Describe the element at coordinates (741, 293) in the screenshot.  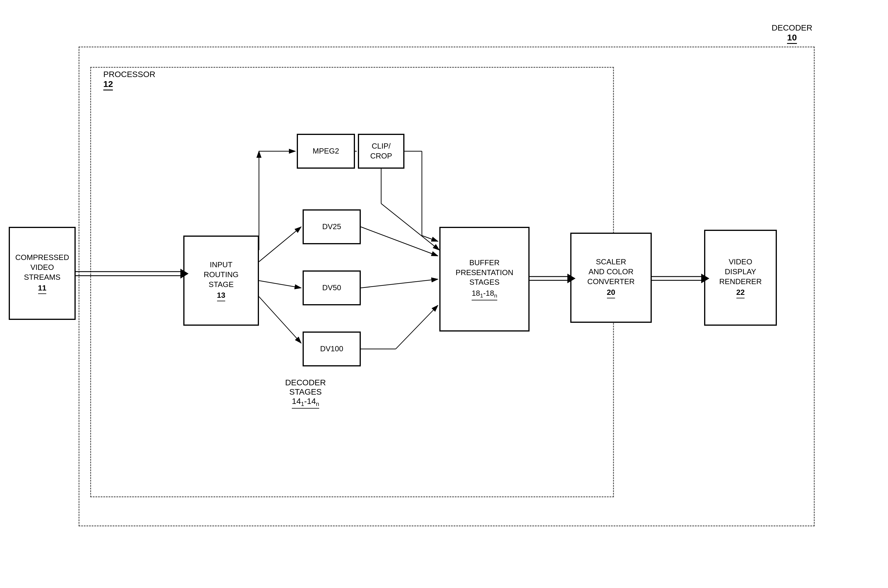
I see `video-display-ref: 22` at that location.